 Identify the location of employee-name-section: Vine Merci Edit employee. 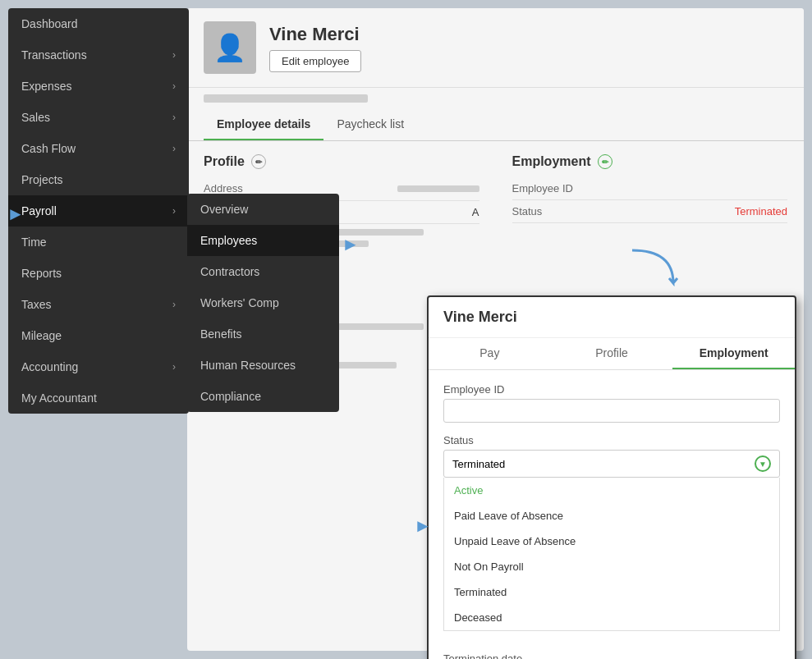
(315, 48).